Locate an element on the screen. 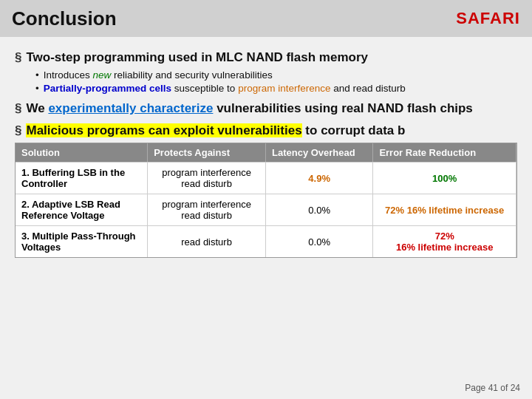 The height and width of the screenshot is (399, 532). bullet-1: Two-step programming used in MLC NAND fl… is located at coordinates (266, 72).